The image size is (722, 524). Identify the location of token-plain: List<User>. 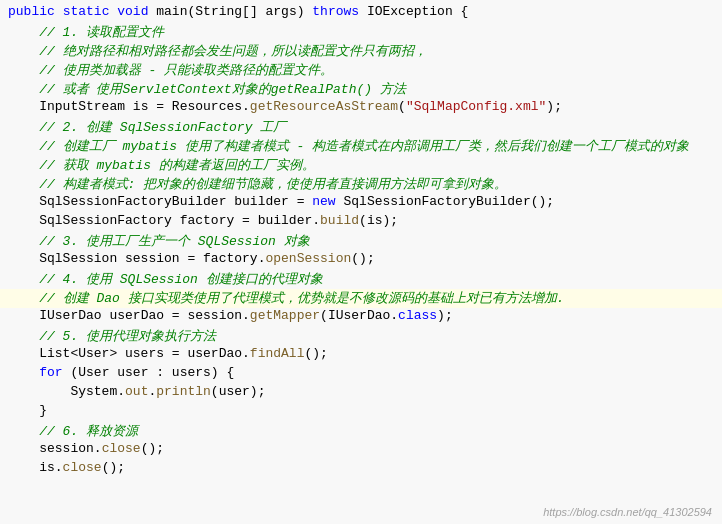
(62, 354).